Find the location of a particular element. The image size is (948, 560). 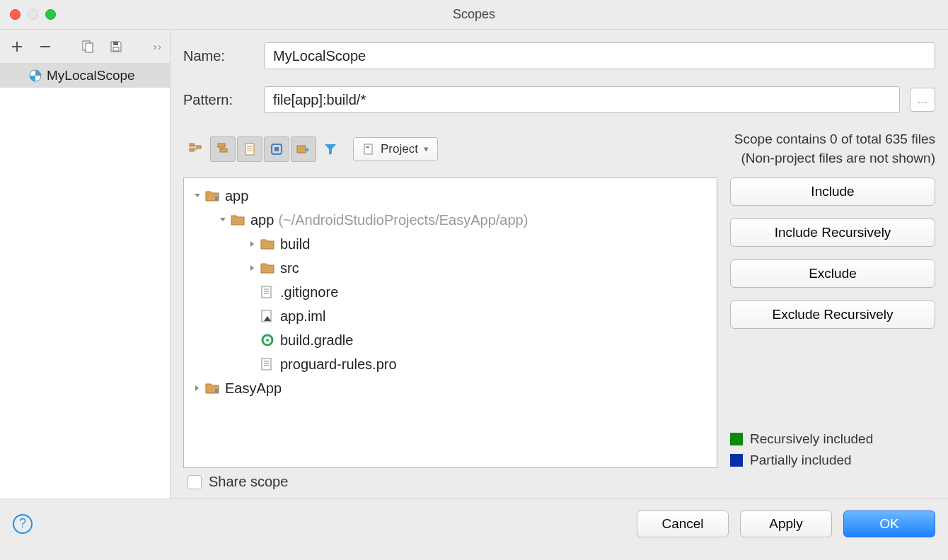

scope-selector-dropdown: Project ▾ is located at coordinates (395, 149).